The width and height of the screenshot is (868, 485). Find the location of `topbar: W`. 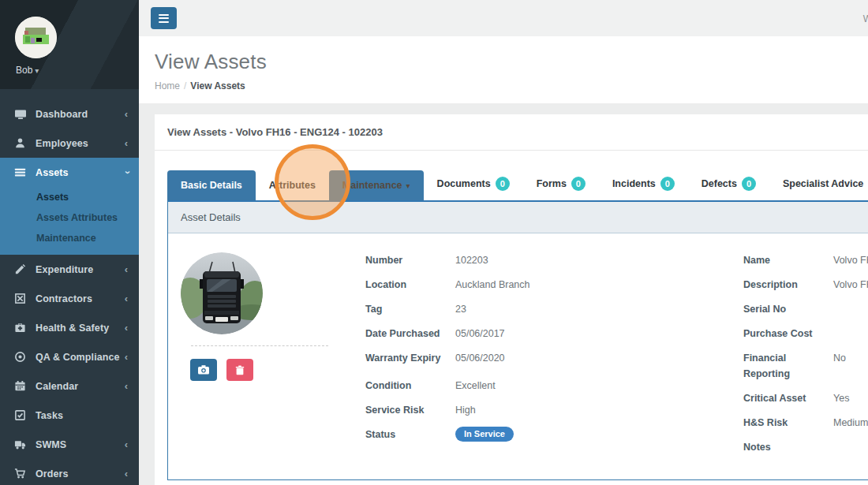

topbar: W is located at coordinates (503, 18).